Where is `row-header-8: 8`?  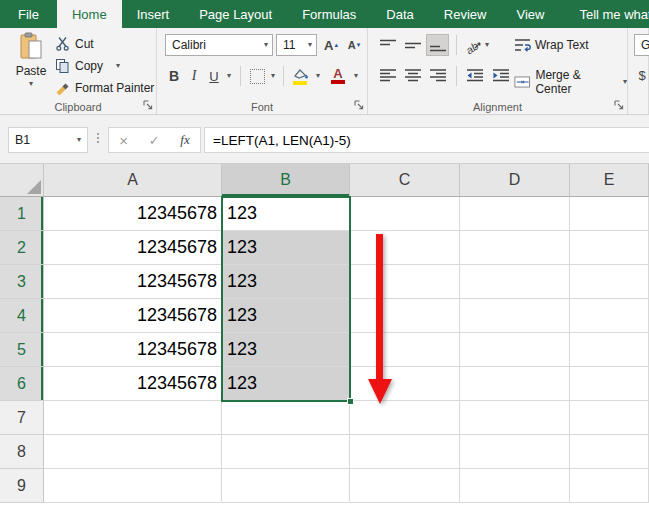
row-header-8: 8 is located at coordinates (22, 452).